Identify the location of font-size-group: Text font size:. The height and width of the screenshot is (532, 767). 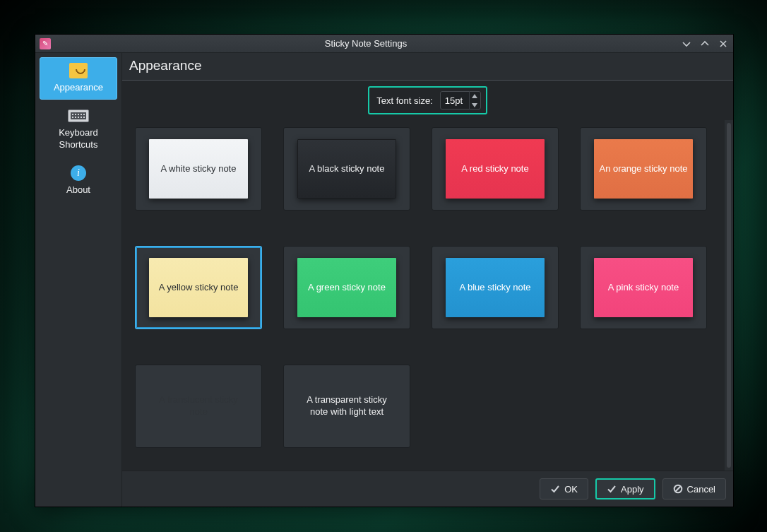
(427, 100).